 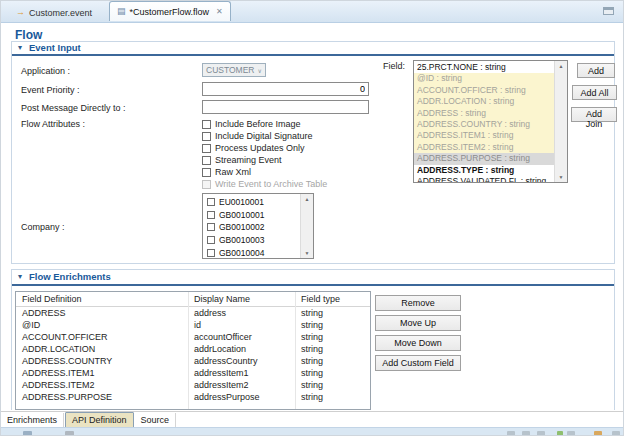 I want to click on checkbox-include-digital-signature: Include Digital Signature, so click(x=258, y=136).